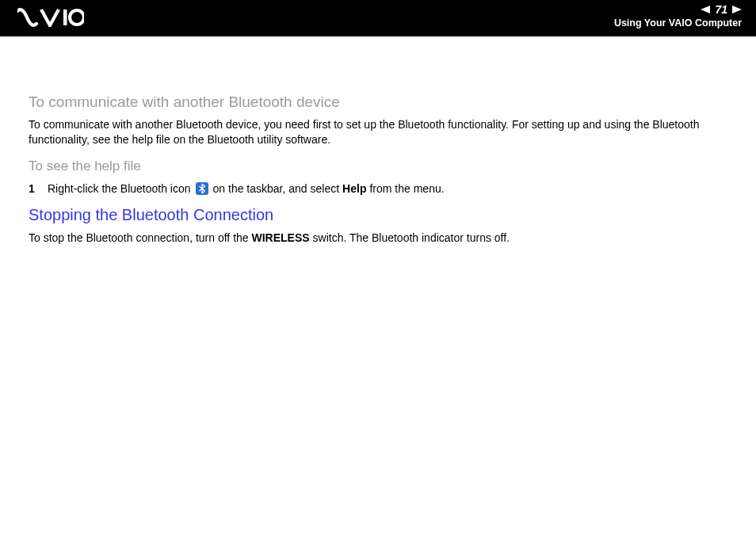 This screenshot has height=534, width=756. I want to click on heading-help-file: To see the help file, so click(380, 166).